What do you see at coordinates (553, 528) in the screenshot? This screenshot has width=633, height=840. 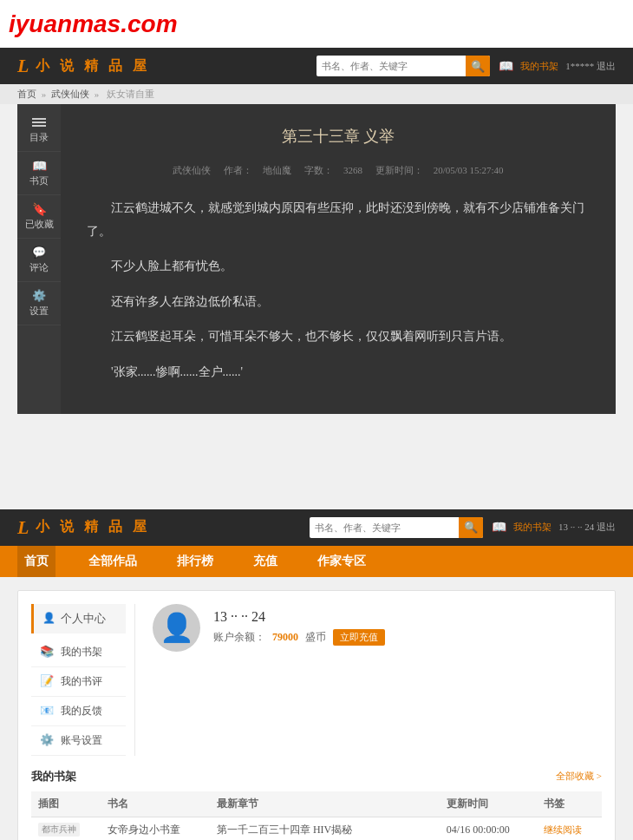 I see `header-right-dashboard: 📖 我的书架 13 ·· ·· 24 退出` at bounding box center [553, 528].